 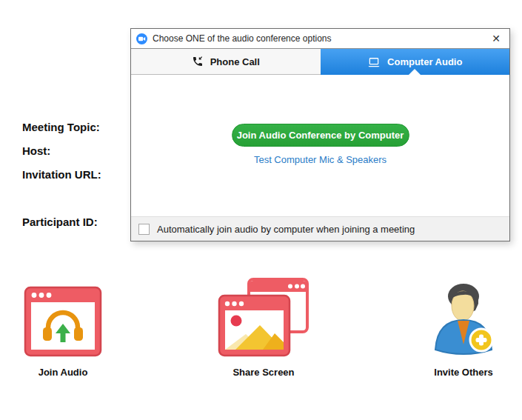 What do you see at coordinates (464, 317) in the screenshot?
I see `invite-others-icon` at bounding box center [464, 317].